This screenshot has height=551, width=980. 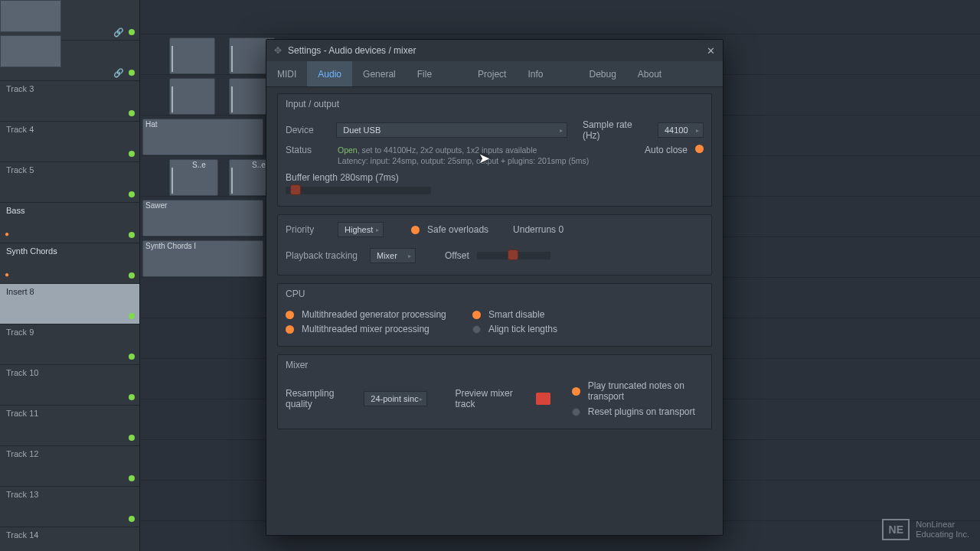 What do you see at coordinates (616, 130) in the screenshot?
I see `sample-rate-label: Sample rate (Hz)` at bounding box center [616, 130].